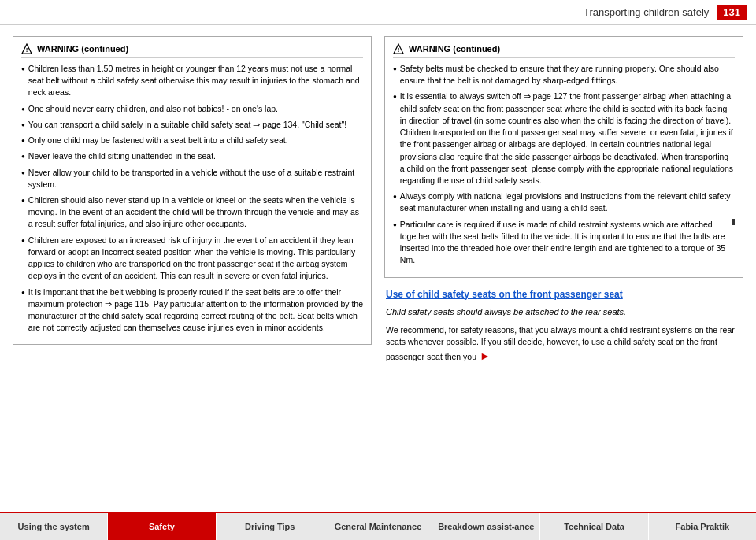 The image size is (756, 540). I want to click on continue-arrow: ►, so click(485, 356).